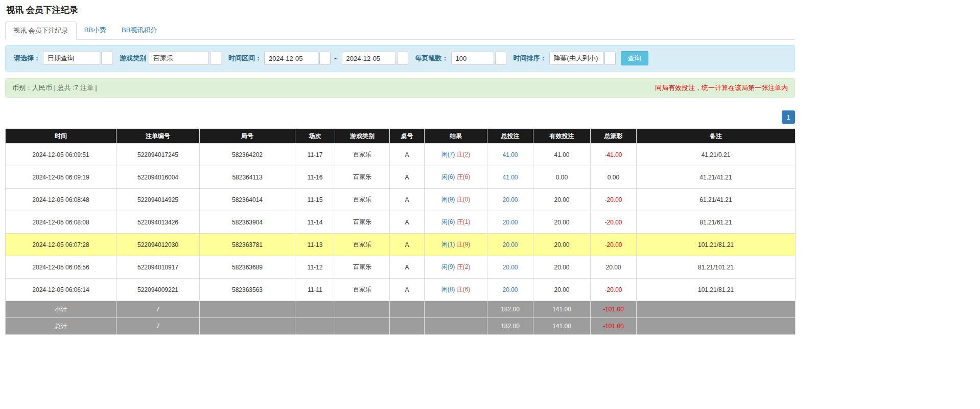  Describe the element at coordinates (562, 136) in the screenshot. I see `column-header: 有效投注` at that location.